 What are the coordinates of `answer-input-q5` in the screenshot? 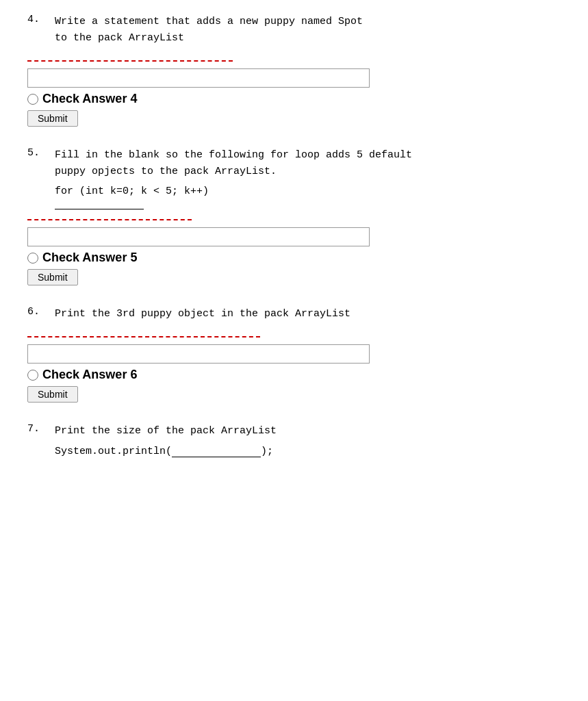 It's located at (199, 237).